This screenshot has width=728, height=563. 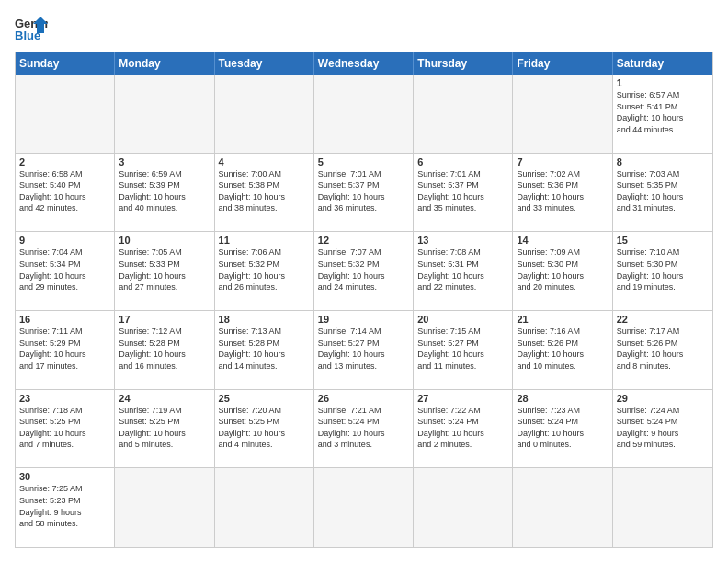 I want to click on calendar-cell: 20Sunrise: 7:15 AM Sunset: 5:27 PM Dayli…, so click(x=463, y=350).